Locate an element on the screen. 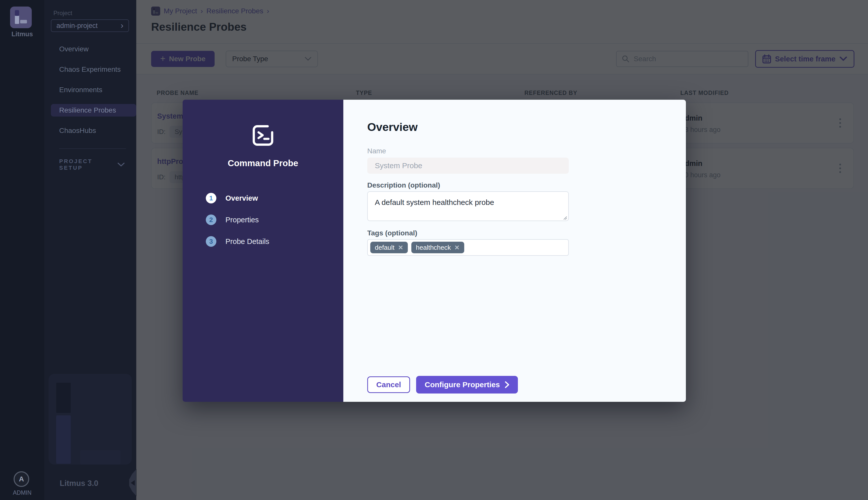  modal-steps: 1 Overview 2 Properties 3 Probe Details is located at coordinates (263, 225).